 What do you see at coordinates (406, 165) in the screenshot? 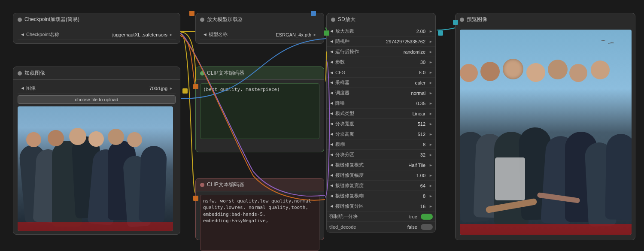
I see `sd-param-value-13: Half Tile` at bounding box center [406, 165].